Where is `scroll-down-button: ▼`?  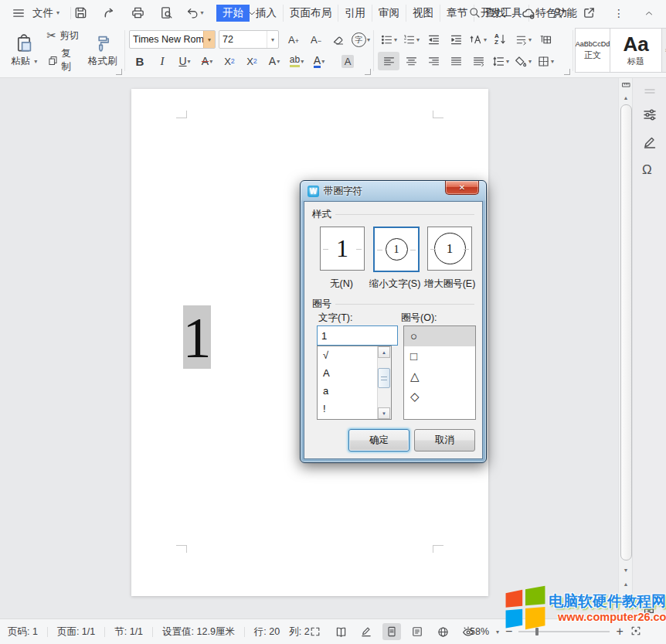
scroll-down-button: ▼ is located at coordinates (626, 570).